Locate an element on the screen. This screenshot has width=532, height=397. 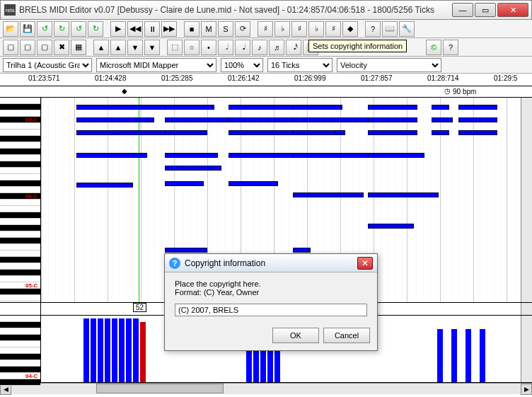
toolbar2-button-8: ▼ is located at coordinates (135, 47).